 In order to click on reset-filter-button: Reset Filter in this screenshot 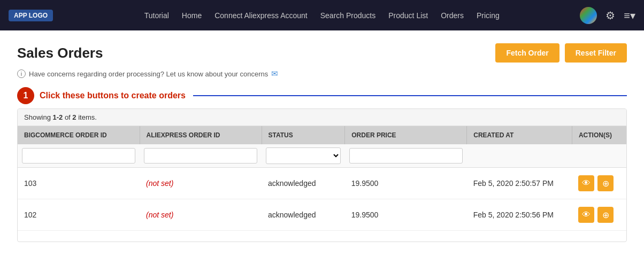, I will do `click(596, 53)`.